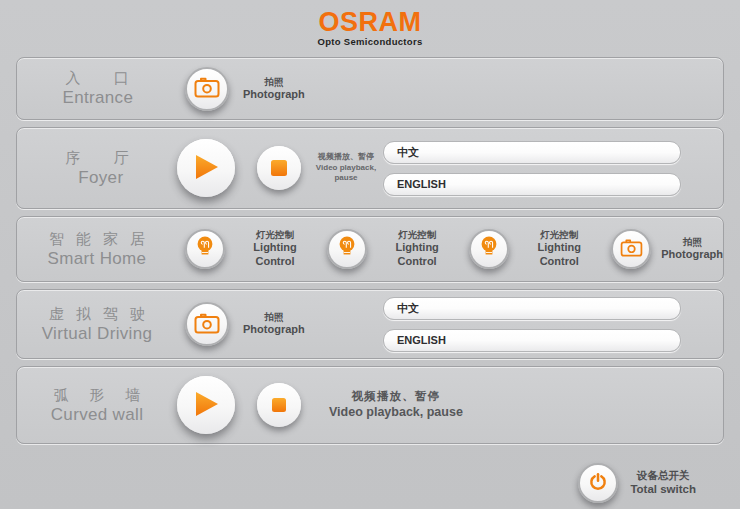 This screenshot has height=509, width=740. I want to click on smart-home-title-en: Smart Home, so click(97, 259).